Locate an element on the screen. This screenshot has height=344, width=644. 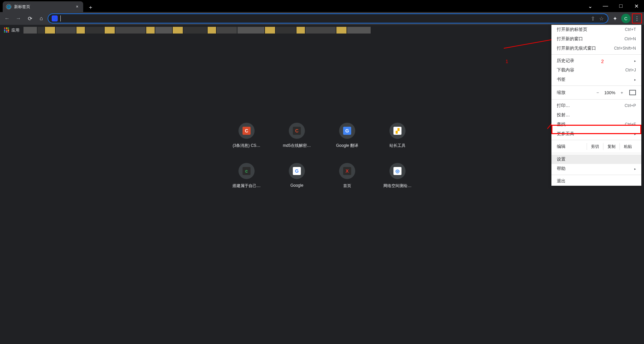
share-icon: ⇪ is located at coordinates (593, 18).